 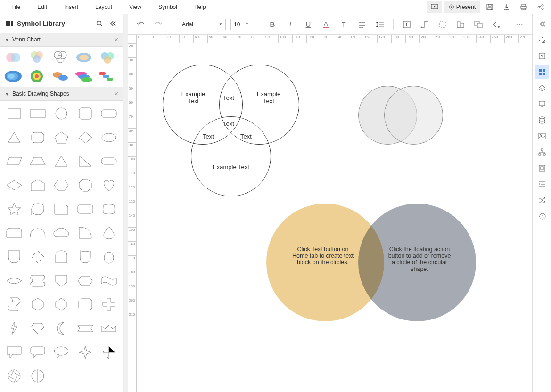 What do you see at coordinates (417, 119) in the screenshot?
I see `venn-2-gray` at bounding box center [417, 119].